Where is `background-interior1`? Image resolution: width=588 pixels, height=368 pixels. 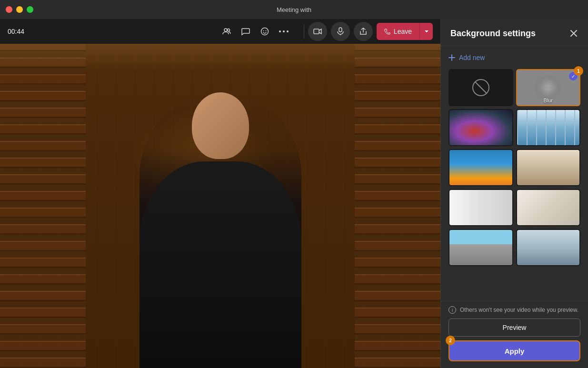 background-interior1 is located at coordinates (548, 168).